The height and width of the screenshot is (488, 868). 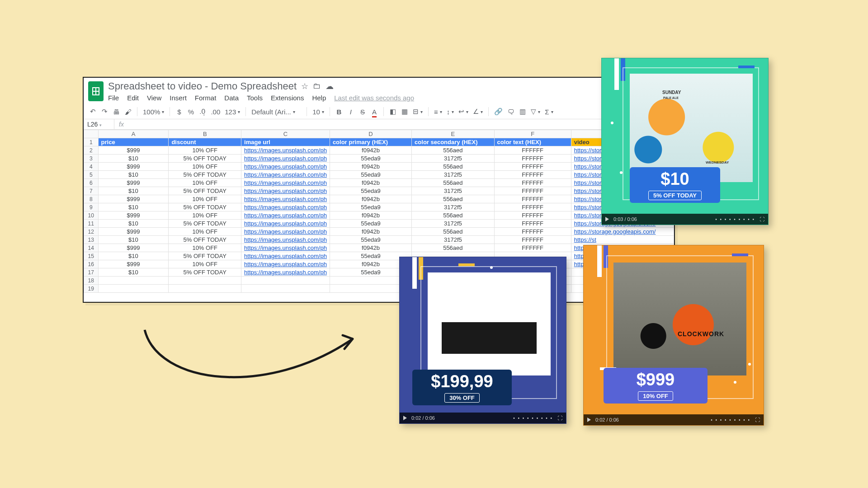 What do you see at coordinates (533, 142) in the screenshot?
I see `header-cell: color text (HEX)` at bounding box center [533, 142].